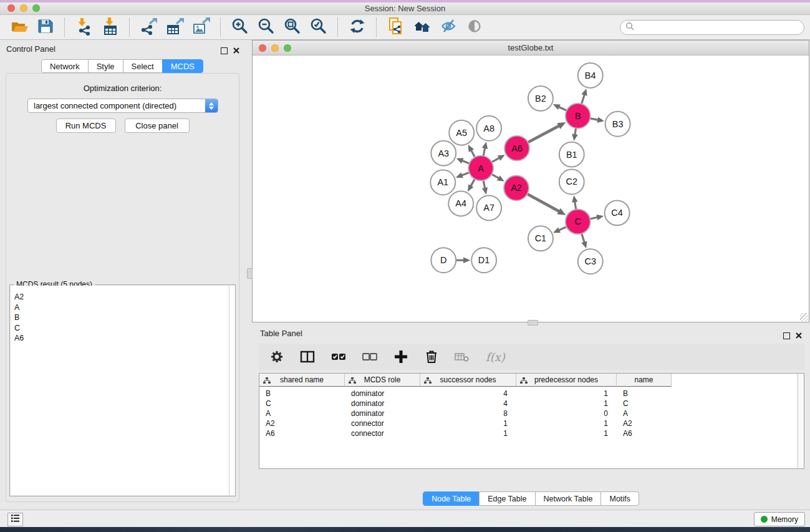  Describe the element at coordinates (19, 27) in the screenshot. I see `open-session-button` at that location.